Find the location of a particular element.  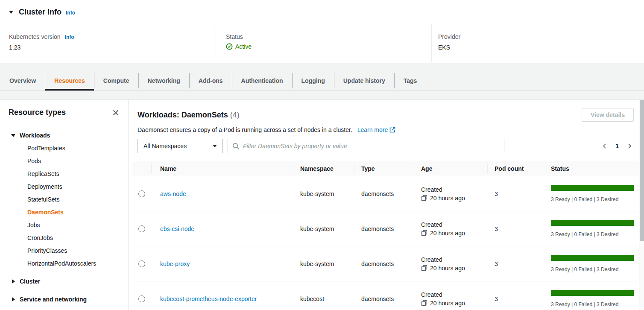

cluster-info-info-link: Info is located at coordinates (70, 13).